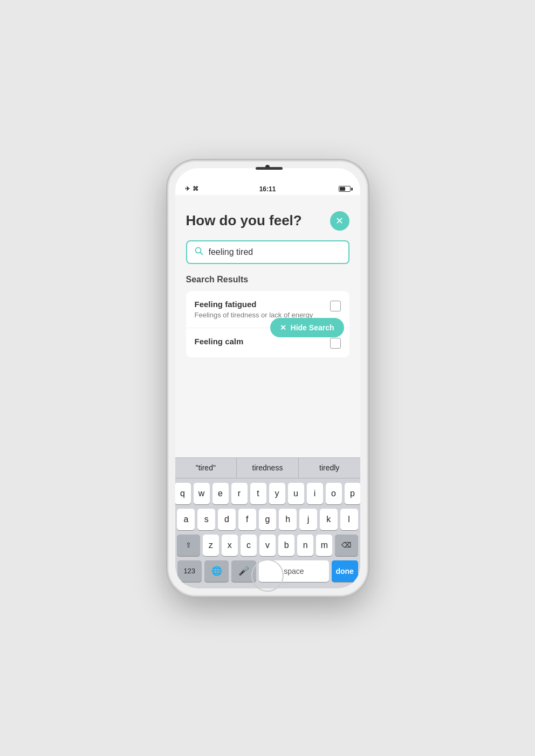  Describe the element at coordinates (324, 545) in the screenshot. I see `key-m: m` at that location.